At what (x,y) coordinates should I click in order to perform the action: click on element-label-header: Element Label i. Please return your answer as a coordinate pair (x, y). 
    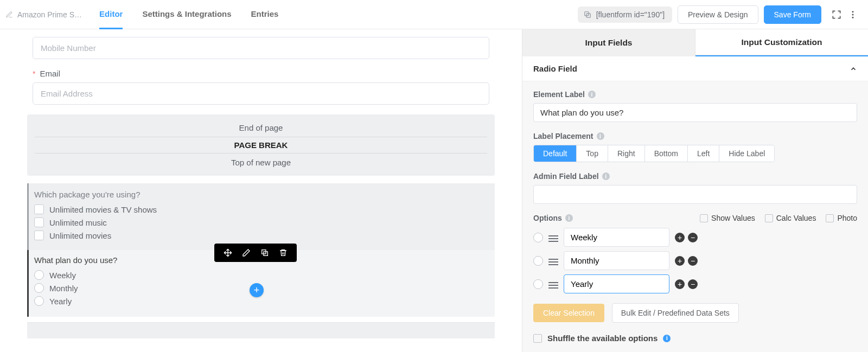
    Looking at the image, I should click on (695, 94).